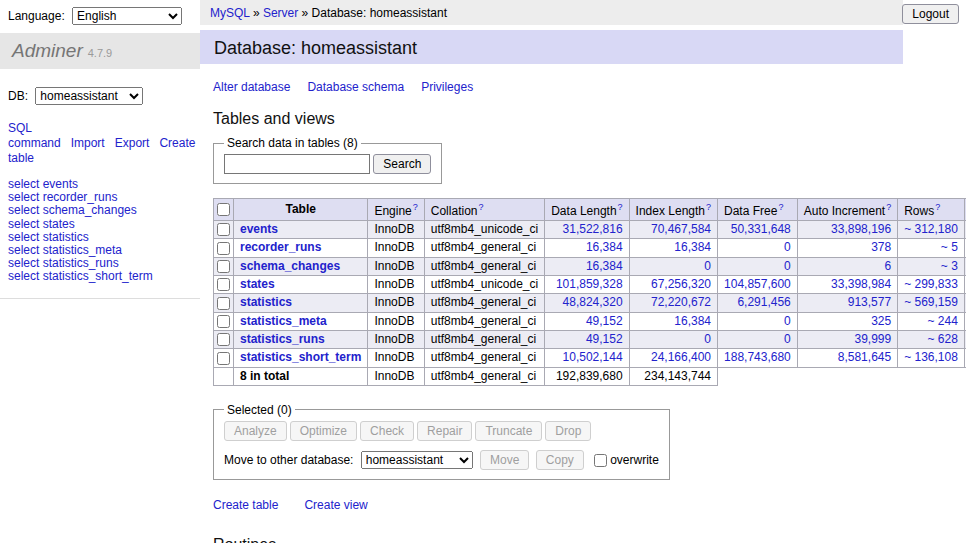 This screenshot has height=543, width=966. What do you see at coordinates (950, 266) in the screenshot?
I see `rows-count-link: ~ 3` at bounding box center [950, 266].